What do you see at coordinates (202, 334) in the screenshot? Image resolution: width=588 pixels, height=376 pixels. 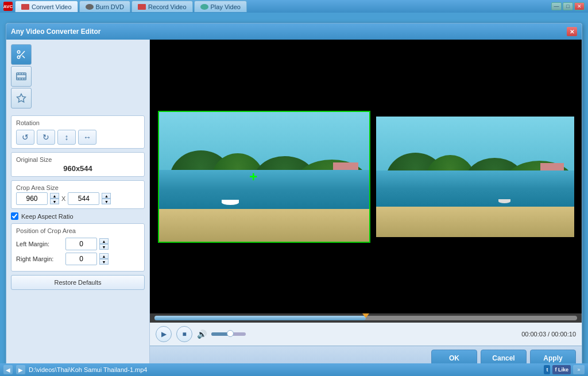 I see `volume-icon: 🔊` at bounding box center [202, 334].